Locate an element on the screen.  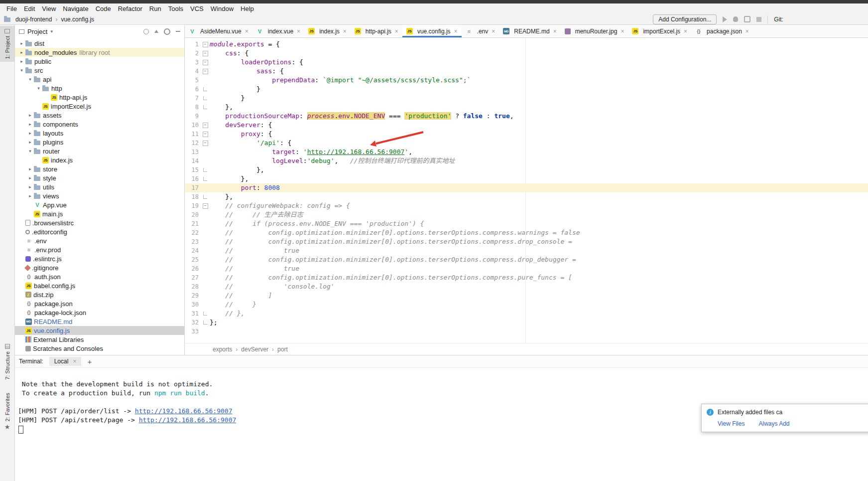
editor-tab-readme-md: MDREADME.md× is located at coordinates (530, 31).